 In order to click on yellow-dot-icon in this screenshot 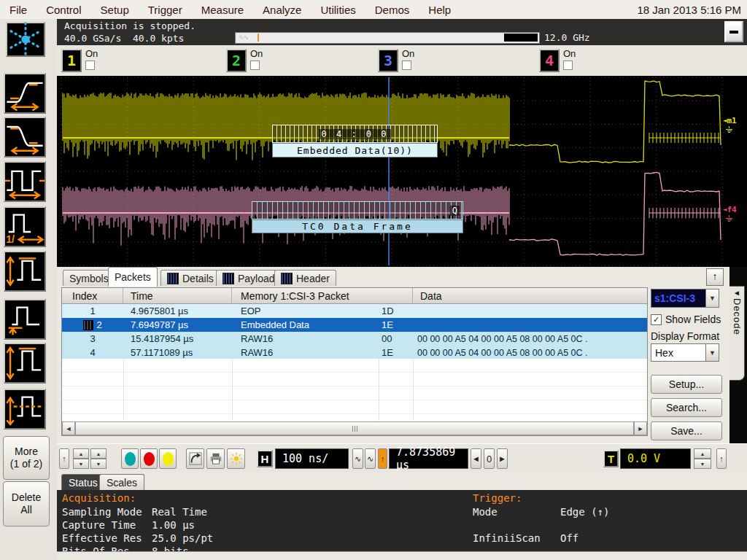, I will do `click(168, 459)`.